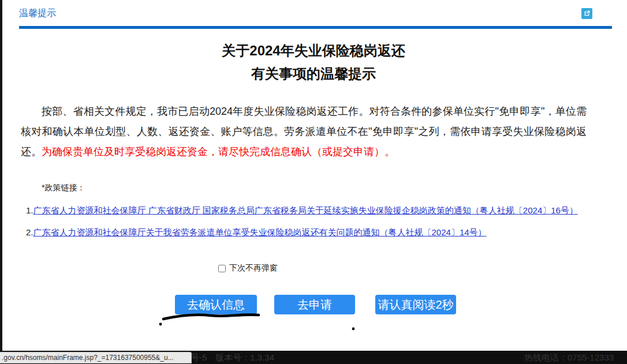 The width and height of the screenshot is (627, 364). Describe the element at coordinates (38, 14) in the screenshot. I see `dialog-title: 温馨提示` at that location.